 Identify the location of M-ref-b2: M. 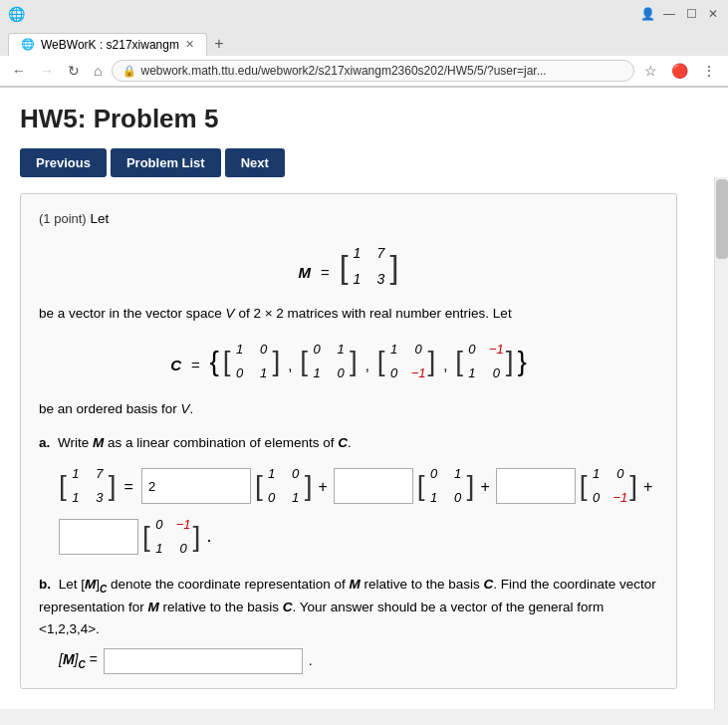
(355, 584).